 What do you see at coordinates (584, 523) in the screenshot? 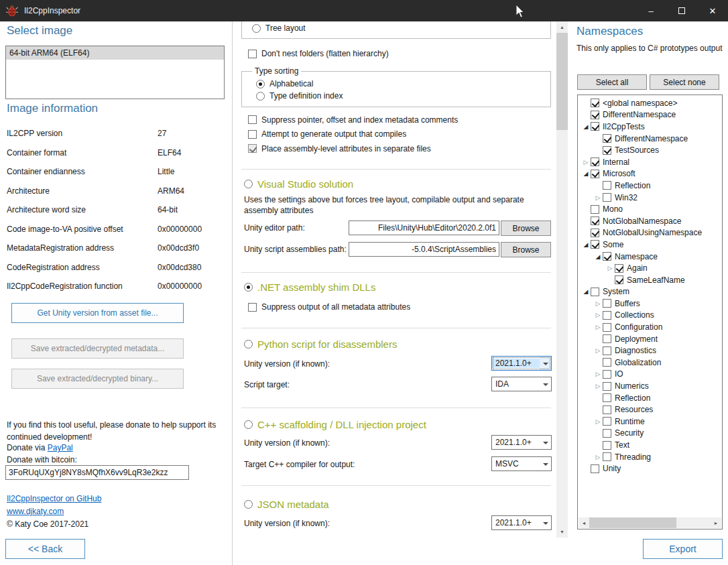
I see `scroll-left-arrow: ◄` at bounding box center [584, 523].